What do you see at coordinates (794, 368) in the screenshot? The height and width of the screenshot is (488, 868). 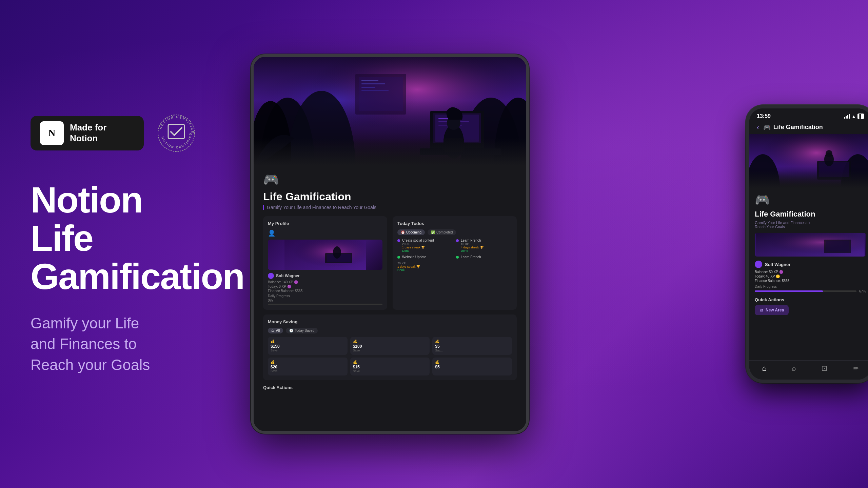 I see `tab-search-icon: ⌕` at bounding box center [794, 368].